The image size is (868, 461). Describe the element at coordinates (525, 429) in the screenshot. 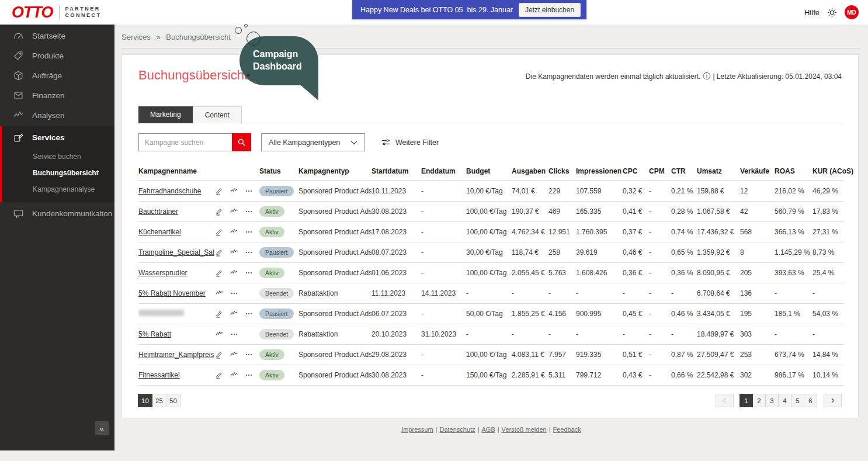

I see `footer-link-versto-melden: Verstoß melden` at that location.